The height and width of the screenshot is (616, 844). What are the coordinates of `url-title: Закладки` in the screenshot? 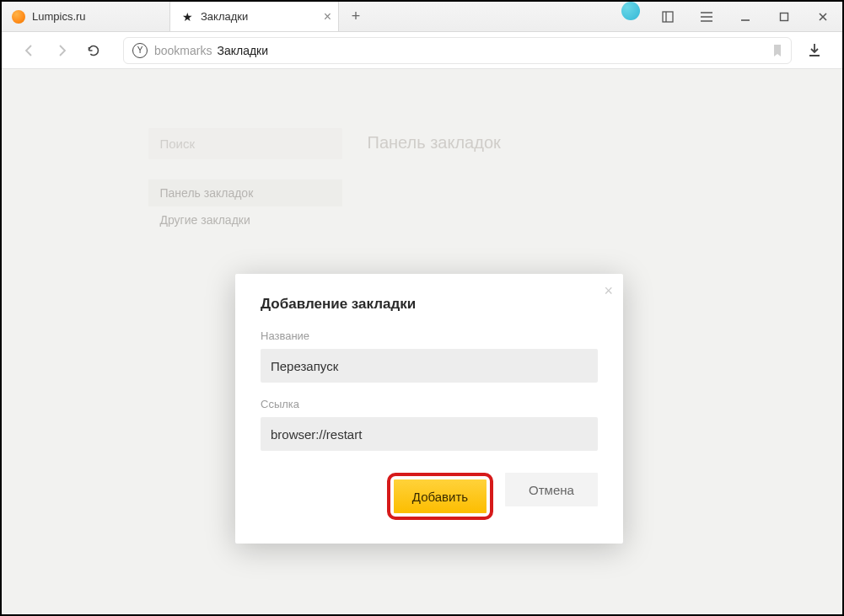 It's located at (243, 51).